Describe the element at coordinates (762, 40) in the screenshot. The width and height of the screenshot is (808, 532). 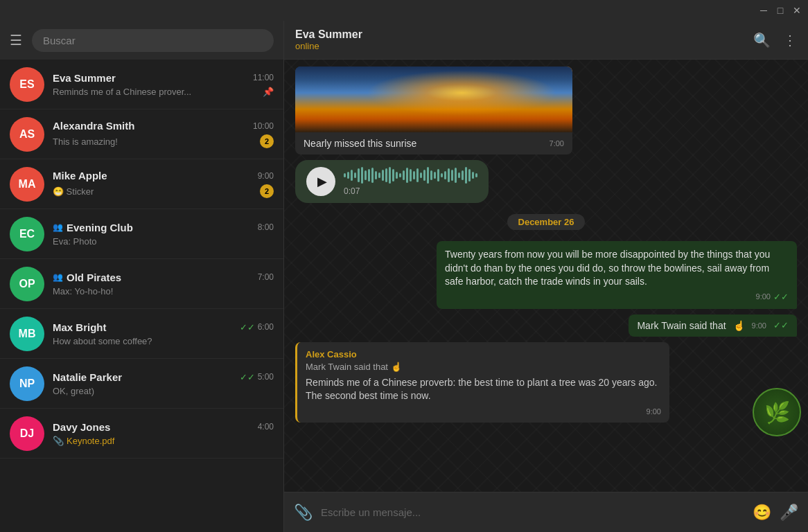
I see `search-chat-icon: 🔍` at that location.